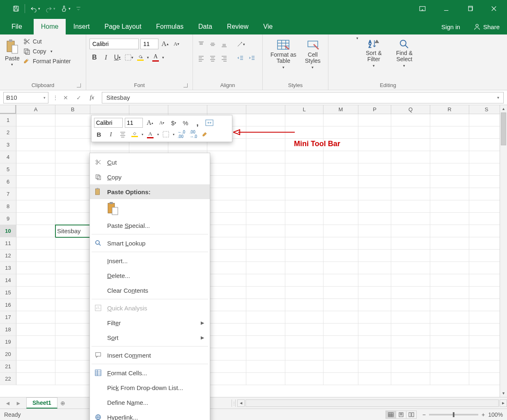 The width and height of the screenshot is (507, 420). What do you see at coordinates (150, 225) in the screenshot?
I see `ctx-paste-special: Paste Special...` at bounding box center [150, 225].